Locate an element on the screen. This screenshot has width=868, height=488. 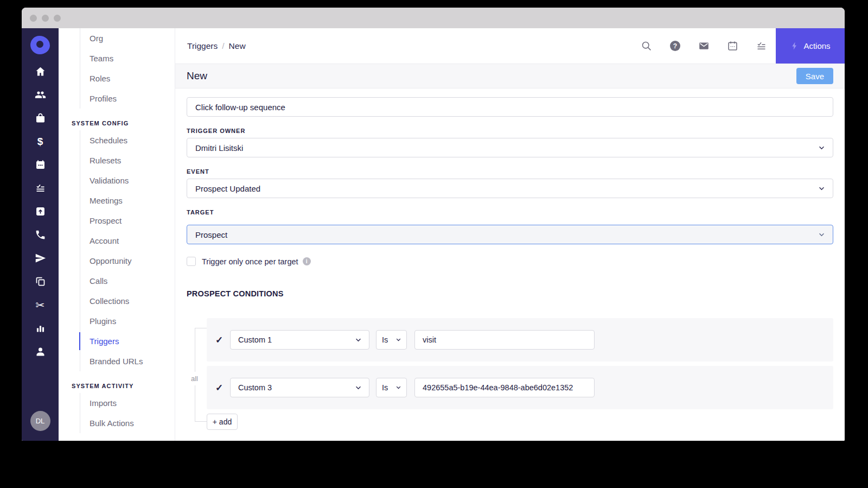
chart-icon is located at coordinates (40, 328).